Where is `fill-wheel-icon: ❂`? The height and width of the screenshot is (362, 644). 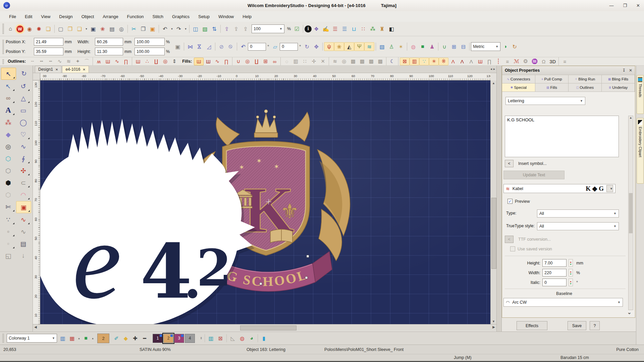
fill-wheel-icon: ❂ is located at coordinates (525, 62).